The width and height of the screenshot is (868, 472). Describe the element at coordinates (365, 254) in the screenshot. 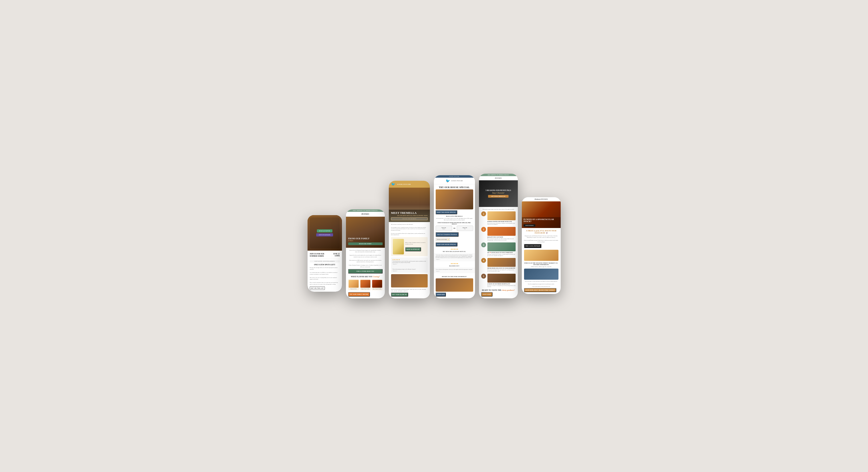

I see `phone-pennies-family: FREE SHIPPING ON ORDERS OVER $75! PENNIE…` at that location.